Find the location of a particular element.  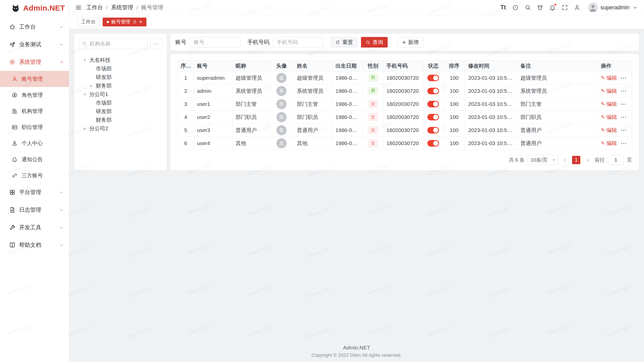

sidebar-item-personal-center: 个人中心 is located at coordinates (34, 143).